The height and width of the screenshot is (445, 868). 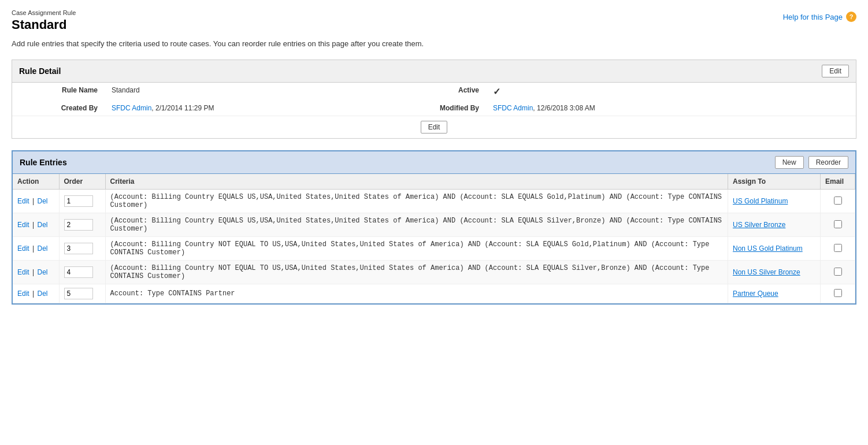 What do you see at coordinates (774, 249) in the screenshot?
I see `assign-to-cell: Non US Gold Platinum` at bounding box center [774, 249].